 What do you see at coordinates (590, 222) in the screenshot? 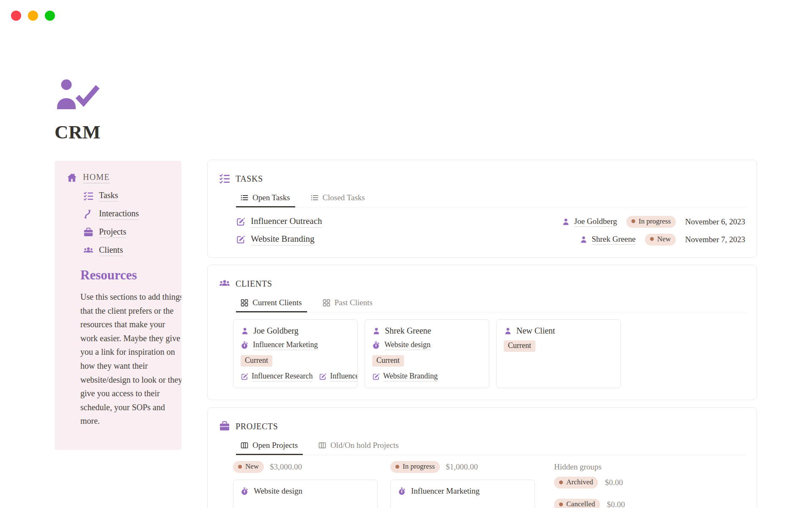
I see `assignee: Joe Goldberg` at bounding box center [590, 222].